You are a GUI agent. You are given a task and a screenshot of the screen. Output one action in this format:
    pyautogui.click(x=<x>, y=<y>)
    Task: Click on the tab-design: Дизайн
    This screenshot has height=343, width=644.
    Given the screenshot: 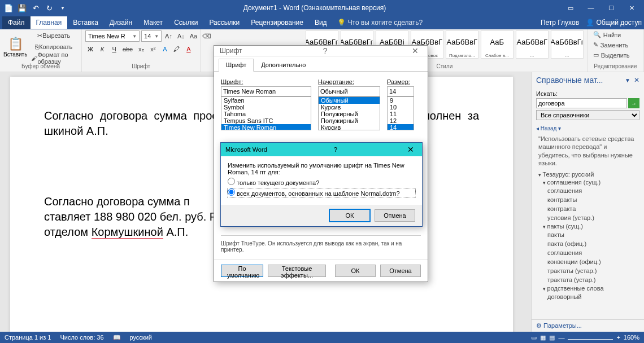 What is the action you would take?
    pyautogui.click(x=121, y=23)
    